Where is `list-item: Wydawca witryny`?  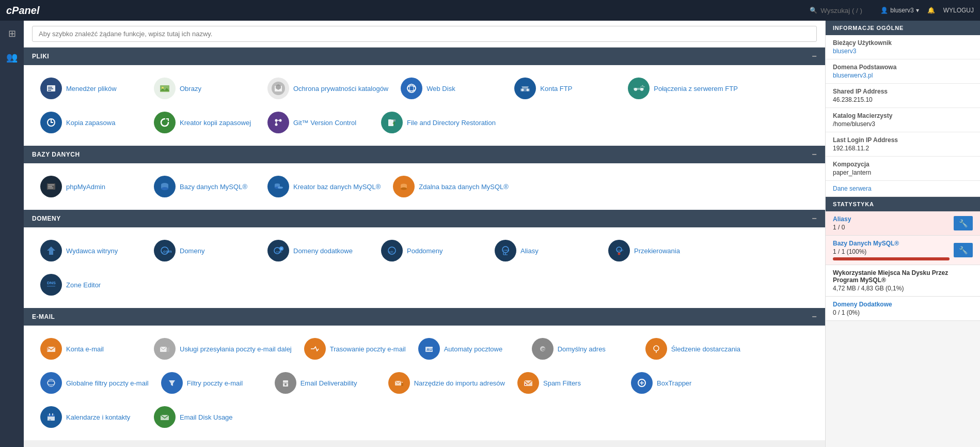
list-item: Wydawca witryny is located at coordinates (91, 251).